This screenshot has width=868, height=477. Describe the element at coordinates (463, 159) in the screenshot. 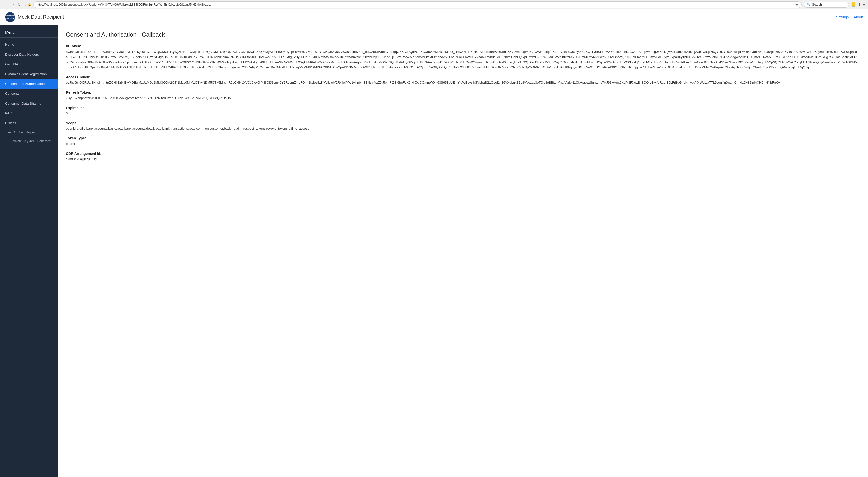

I see `cdr-arrangement-id-value: c7mf3n75ajjjteq461ig` at that location.